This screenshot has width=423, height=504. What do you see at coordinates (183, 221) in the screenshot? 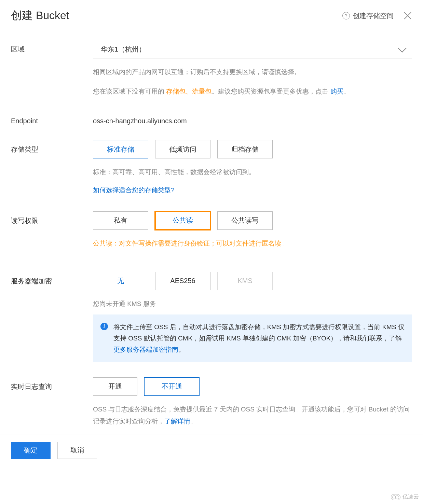
I see `acl-option-public-read: 公共读` at bounding box center [183, 221].